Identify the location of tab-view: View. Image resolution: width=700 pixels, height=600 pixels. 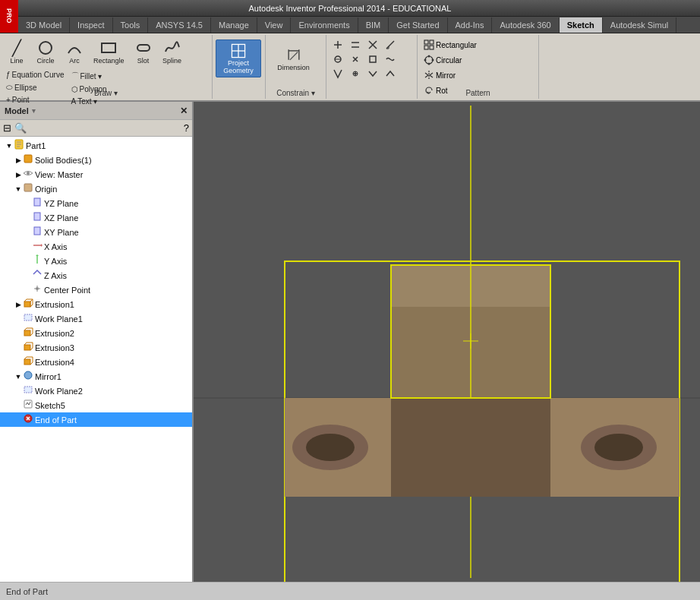
(275, 25).